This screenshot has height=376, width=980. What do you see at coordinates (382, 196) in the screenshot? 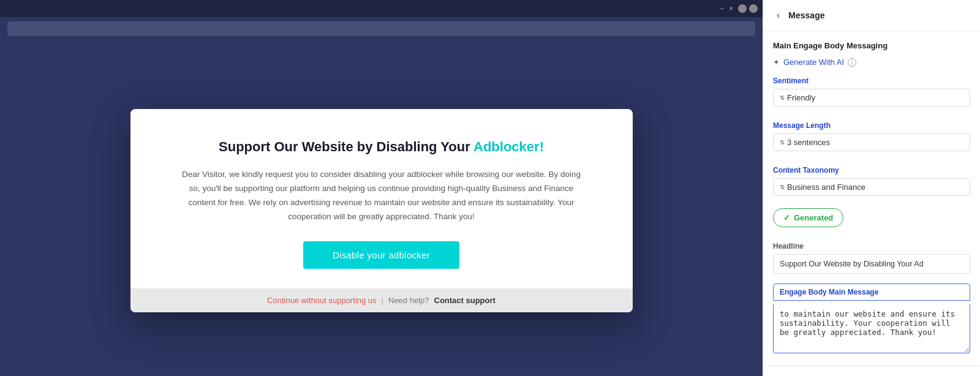
I see `modal-body-text: Dear Visitor, we kindly request you to c…` at bounding box center [382, 196].